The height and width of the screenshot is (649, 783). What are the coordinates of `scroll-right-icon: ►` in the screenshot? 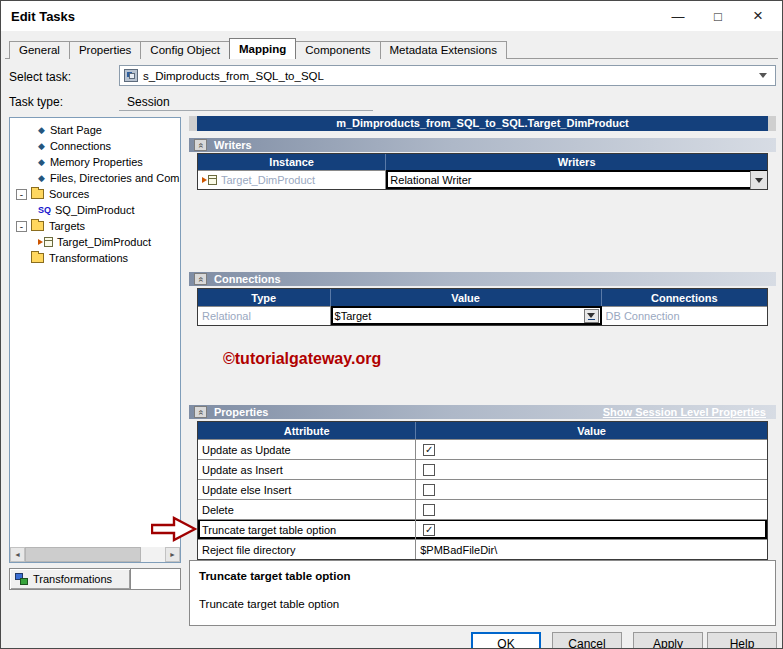 It's located at (172, 554).